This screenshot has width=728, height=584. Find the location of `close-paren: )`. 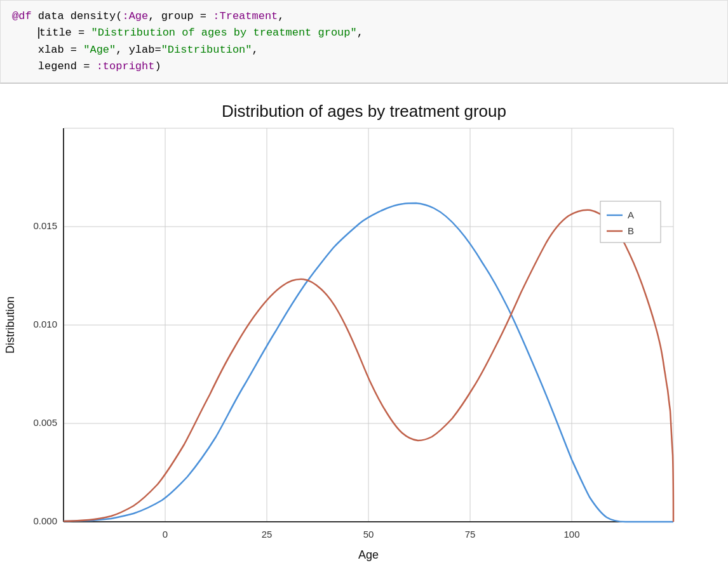

close-paren: ) is located at coordinates (158, 66).